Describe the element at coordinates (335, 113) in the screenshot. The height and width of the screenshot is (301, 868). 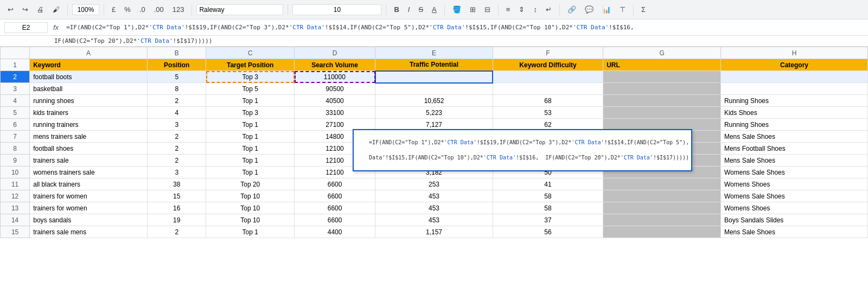
I see `cell-d5: 33100` at that location.